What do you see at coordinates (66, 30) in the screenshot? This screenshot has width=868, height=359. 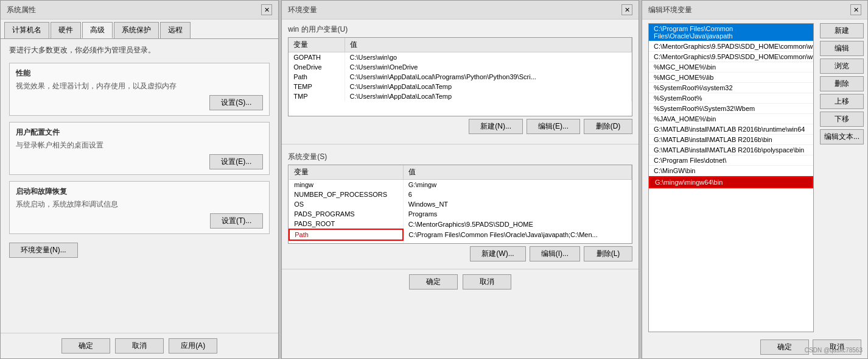 I see `tab-hardware: 硬件` at bounding box center [66, 30].